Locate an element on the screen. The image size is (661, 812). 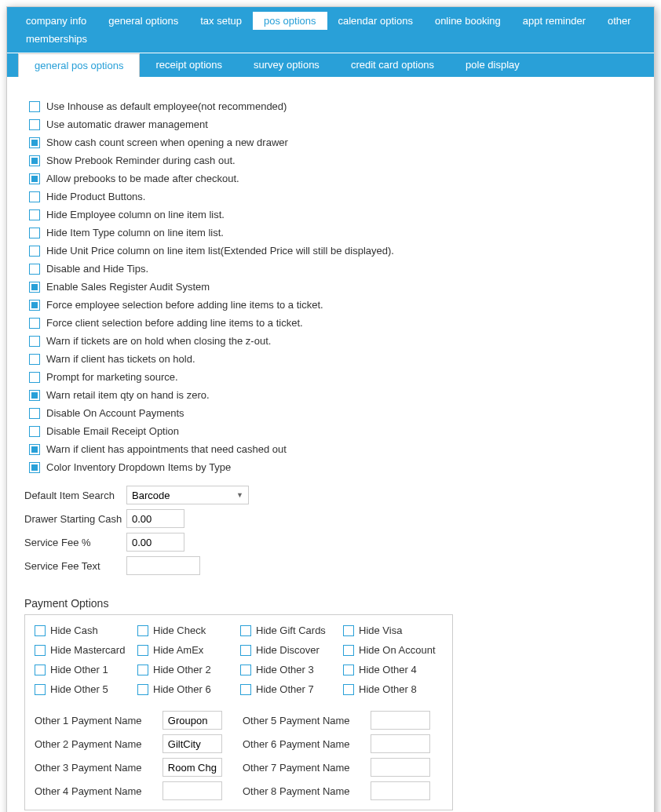
checkbox-row: Disable Email Receipt Option is located at coordinates (333, 431).